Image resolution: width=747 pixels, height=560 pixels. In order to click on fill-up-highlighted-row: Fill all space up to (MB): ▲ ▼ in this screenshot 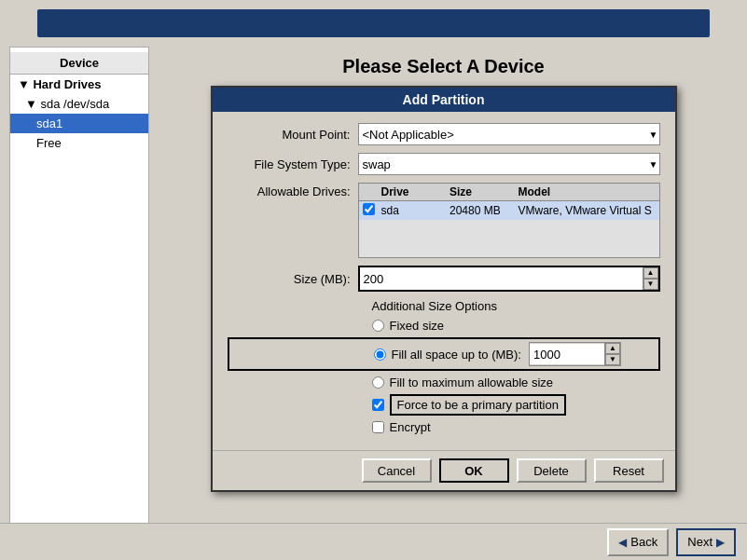, I will do `click(444, 354)`.